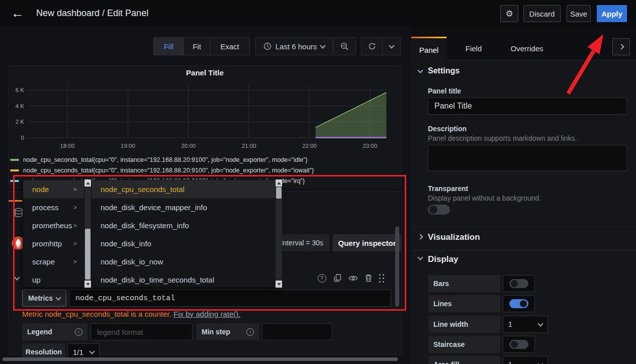 The height and width of the screenshot is (364, 636). I want to click on svg-text: 23:00, so click(370, 146).